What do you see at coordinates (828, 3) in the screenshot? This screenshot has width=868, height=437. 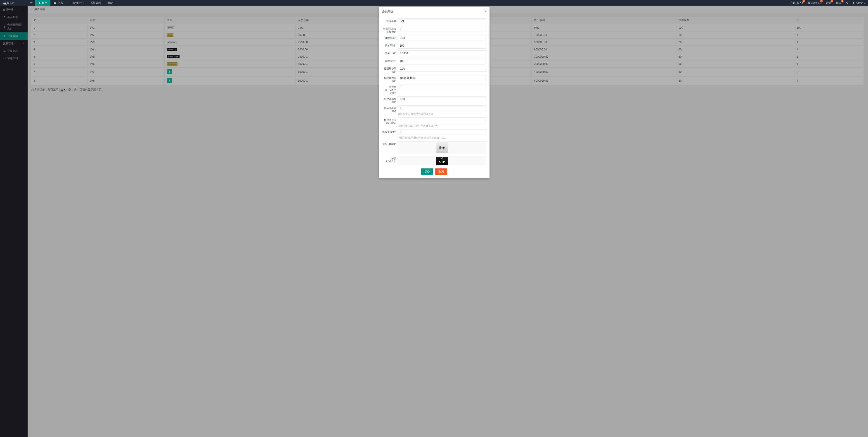 I see `topright-item-2: 充值0` at bounding box center [828, 3].